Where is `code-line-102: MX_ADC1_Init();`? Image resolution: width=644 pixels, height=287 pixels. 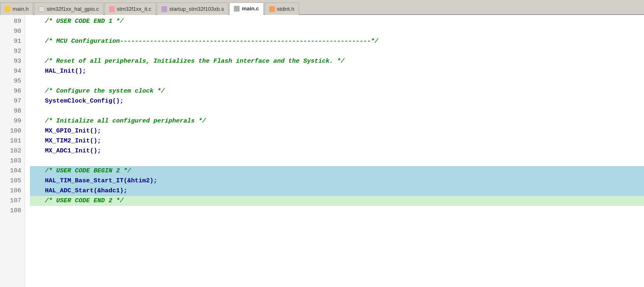
code-line-102: MX_ADC1_Init(); is located at coordinates (337, 151).